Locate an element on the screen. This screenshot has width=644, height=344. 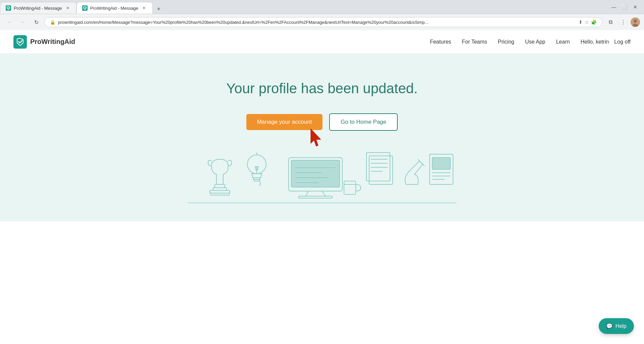
minimize-button: — is located at coordinates (614, 7).